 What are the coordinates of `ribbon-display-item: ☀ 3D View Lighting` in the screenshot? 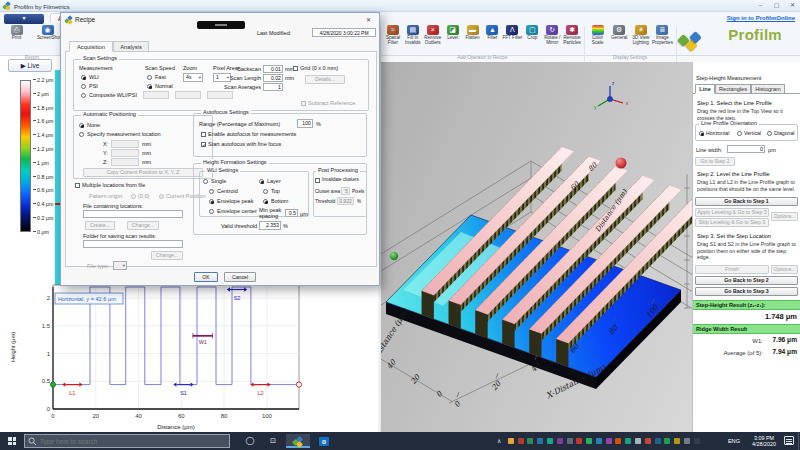 It's located at (640, 40).